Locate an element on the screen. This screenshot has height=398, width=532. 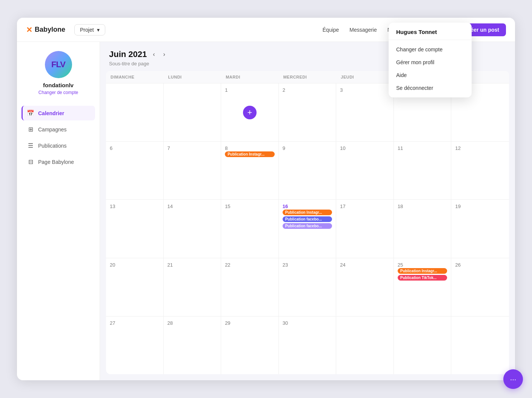
prev-month-button: ‹ is located at coordinates (154, 54).